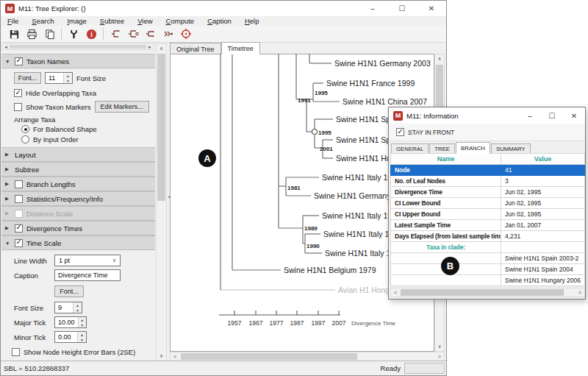 This screenshot has height=376, width=588. What do you see at coordinates (488, 259) in the screenshot?
I see `table-row: Swine H1N1 Spain 2003-2` at bounding box center [488, 259].